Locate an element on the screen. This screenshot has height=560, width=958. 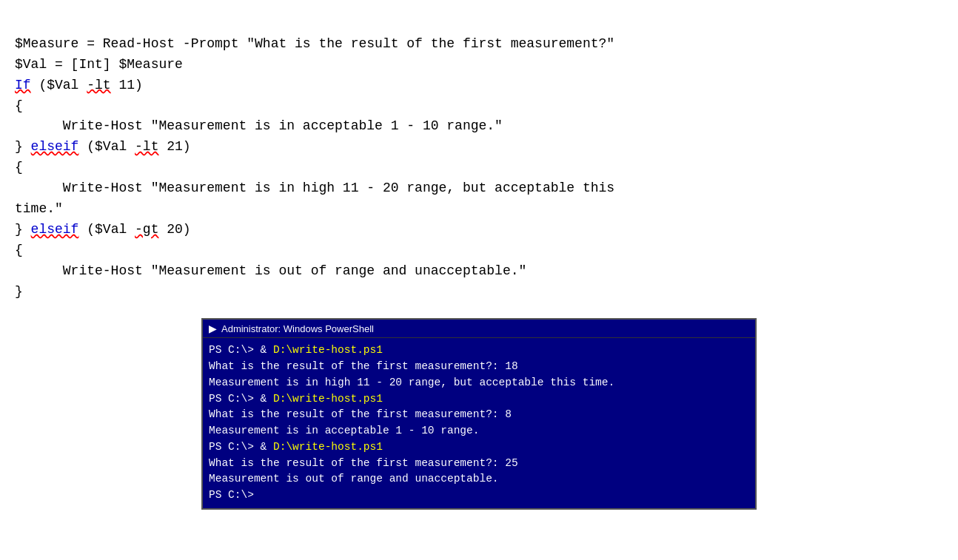
code-line-10: } elseif ($Val -gt 20) is located at coordinates (103, 229).